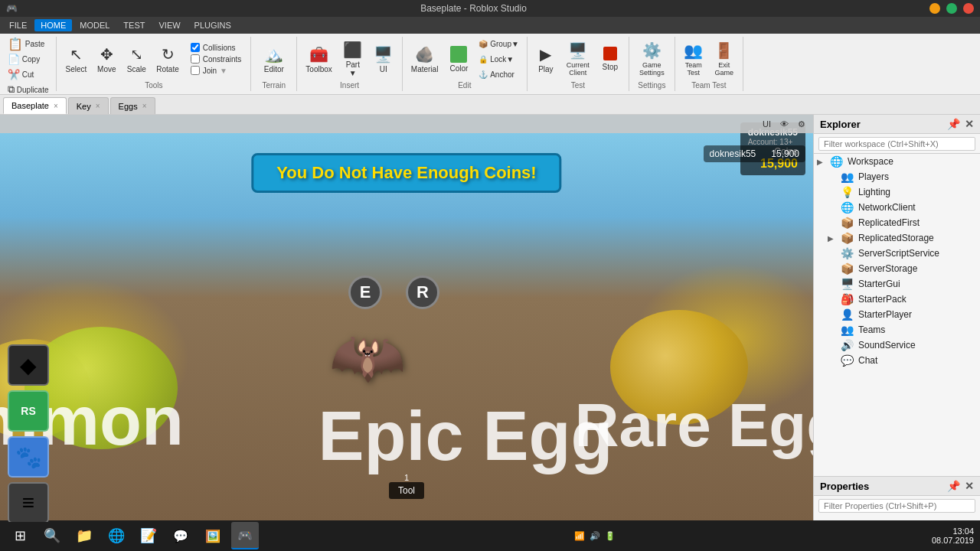 The image size is (980, 551). Describe the element at coordinates (652, 64) in the screenshot. I see `toolbar-settings-group: ⚙️ Game Settings Settings` at that location.